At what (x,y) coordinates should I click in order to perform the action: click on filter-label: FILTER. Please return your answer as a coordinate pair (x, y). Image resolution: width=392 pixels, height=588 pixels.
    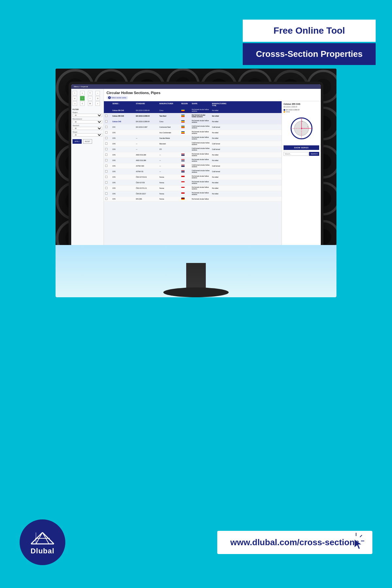
    Looking at the image, I should click on (88, 109).